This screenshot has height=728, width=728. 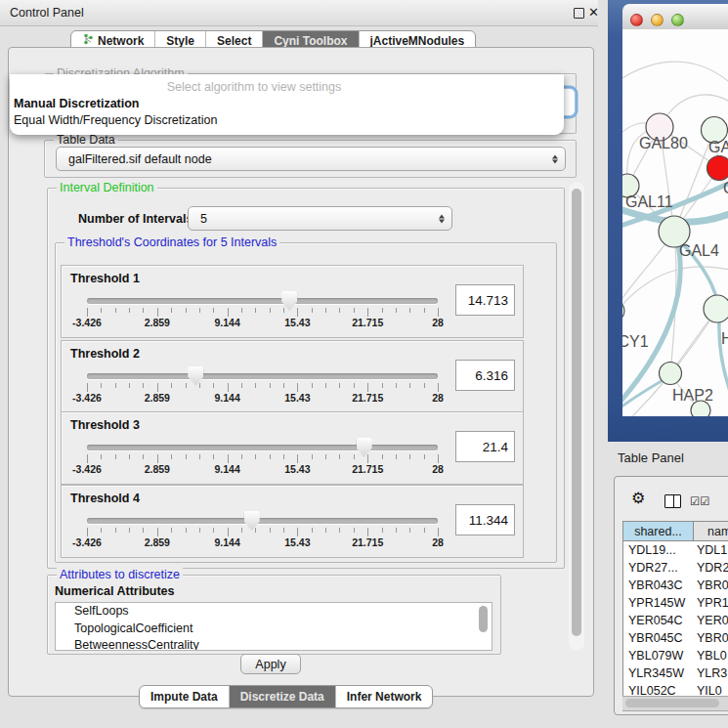 What do you see at coordinates (693, 395) in the screenshot?
I see `network-node-label: HAP2` at bounding box center [693, 395].